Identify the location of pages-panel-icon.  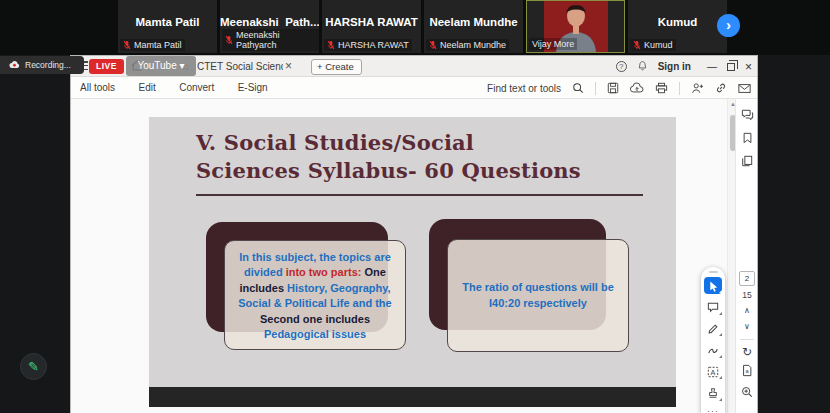
(746, 161).